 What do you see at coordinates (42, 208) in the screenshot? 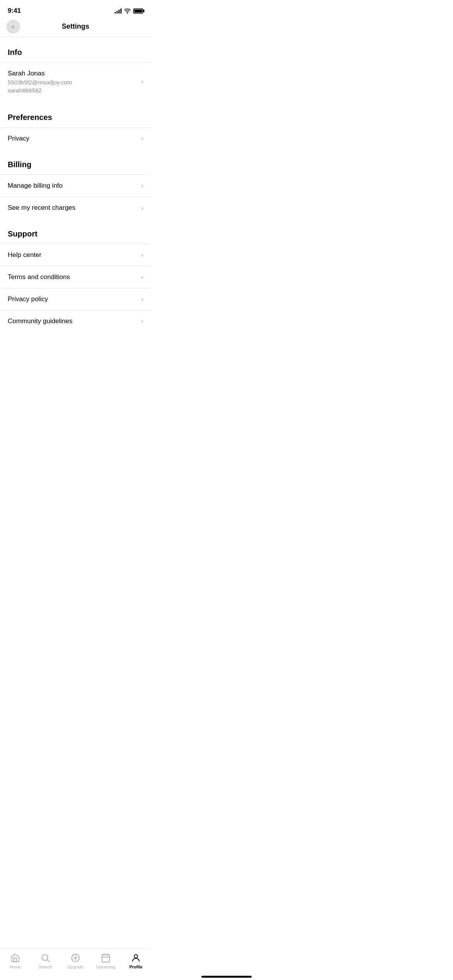
I see `recent-charges-label: See my recent charges` at bounding box center [42, 208].